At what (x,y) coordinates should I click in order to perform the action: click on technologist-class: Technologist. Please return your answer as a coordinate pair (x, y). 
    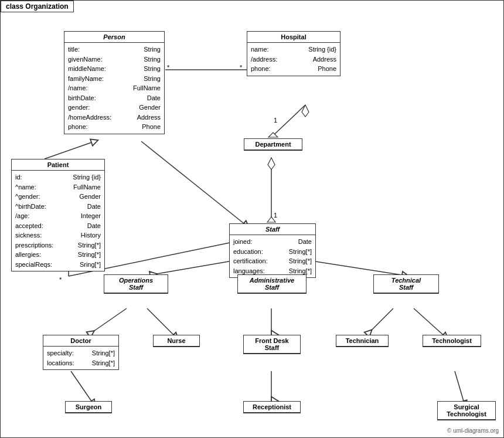
    Looking at the image, I should click on (452, 341).